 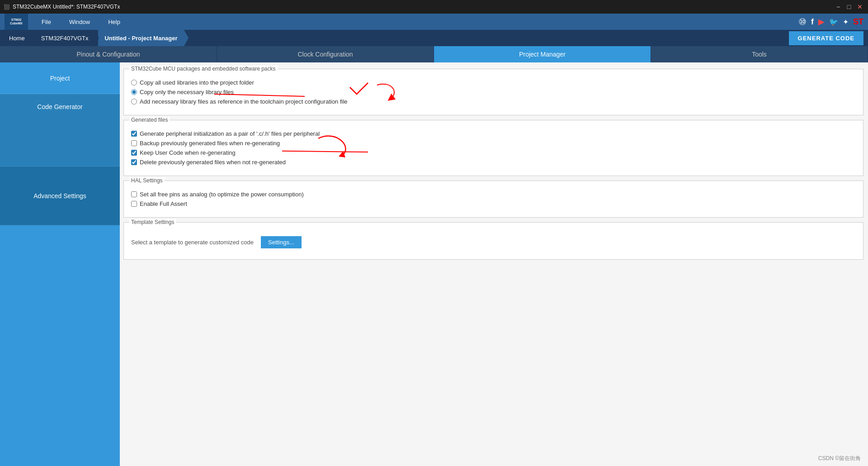 I want to click on checkbox-free-pins: Set all free pins as analog (to optimize…, so click(x=494, y=195).